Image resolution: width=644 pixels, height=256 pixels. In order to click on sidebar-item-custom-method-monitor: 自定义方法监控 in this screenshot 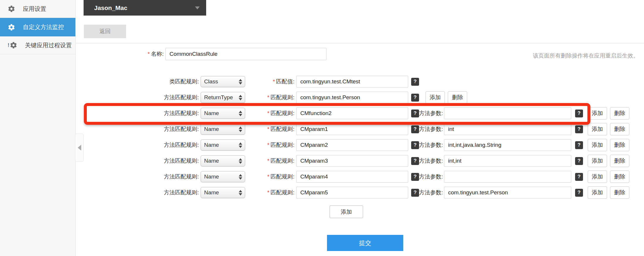, I will do `click(38, 27)`.